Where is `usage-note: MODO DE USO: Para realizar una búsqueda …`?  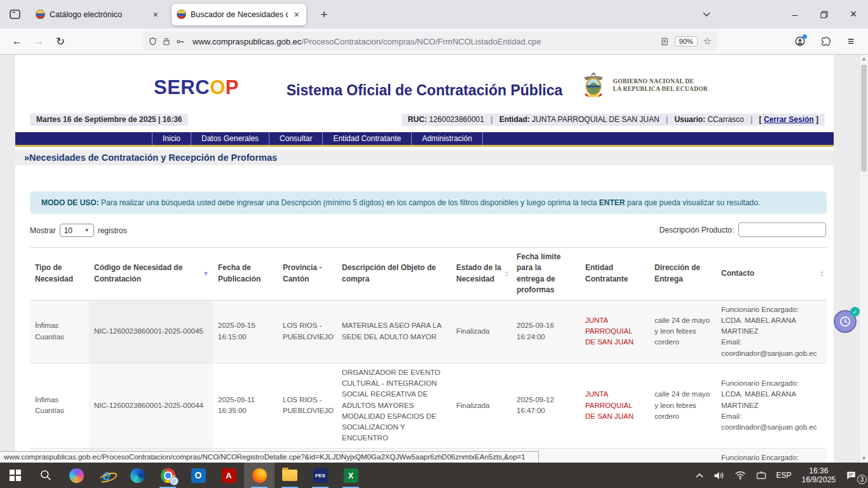 usage-note: MODO DE USO: Para realizar una búsqueda … is located at coordinates (428, 203).